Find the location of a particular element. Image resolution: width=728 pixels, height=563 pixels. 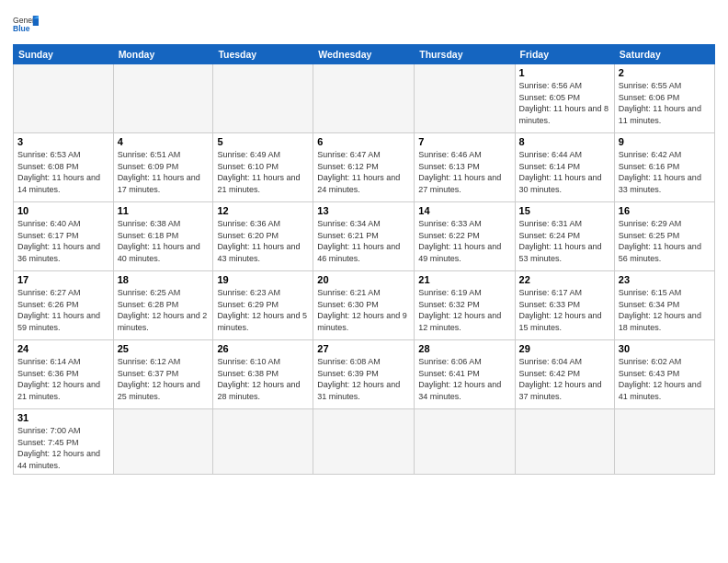

calendar-cell: 14Sunrise: 6:33 AMSunset: 6:22 PMDayligh… is located at coordinates (465, 237).